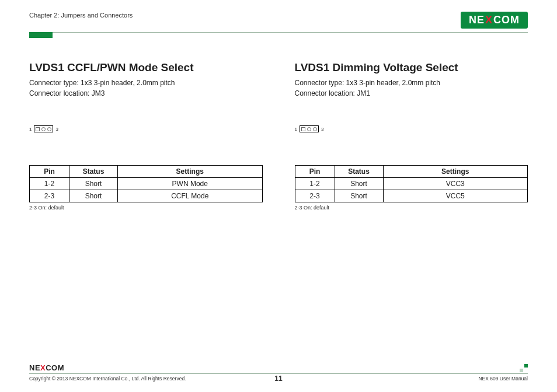  Describe the element at coordinates (41, 35) in the screenshot. I see `header-accent` at that location.